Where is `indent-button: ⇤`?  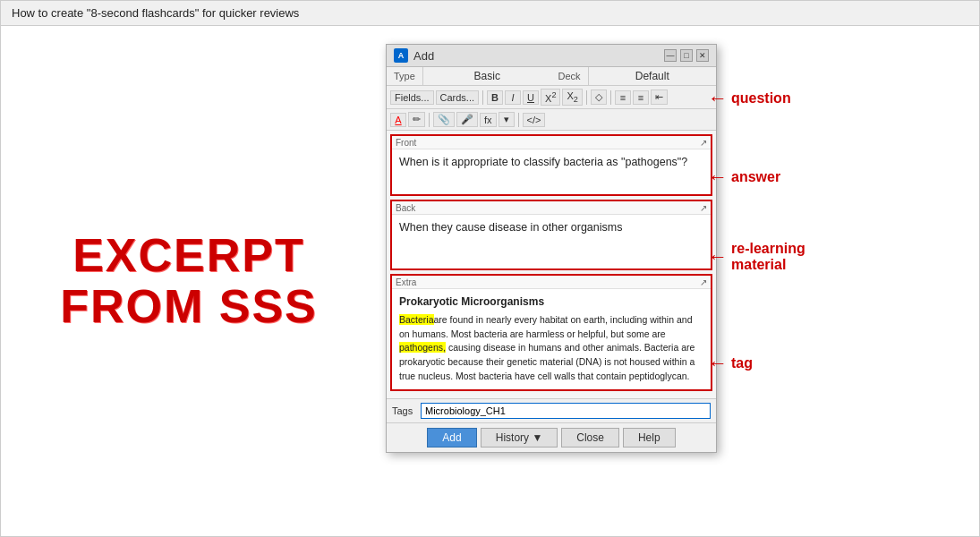
indent-button: ⇤ is located at coordinates (659, 97).